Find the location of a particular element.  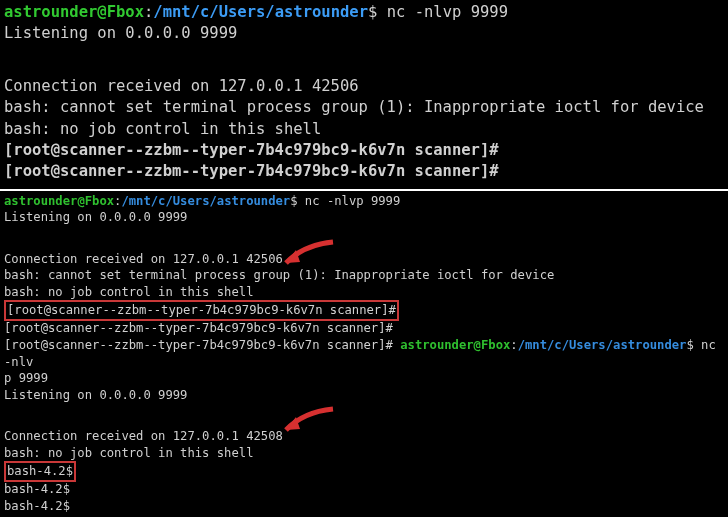

command-wrap: p 9999 is located at coordinates (364, 378).